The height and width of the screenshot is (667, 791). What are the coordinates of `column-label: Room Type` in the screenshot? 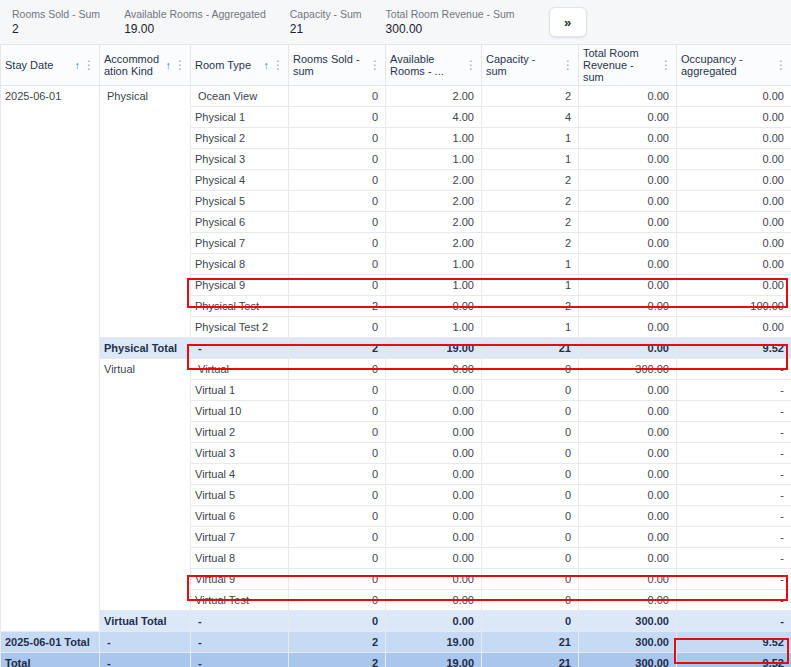 It's located at (228, 65).